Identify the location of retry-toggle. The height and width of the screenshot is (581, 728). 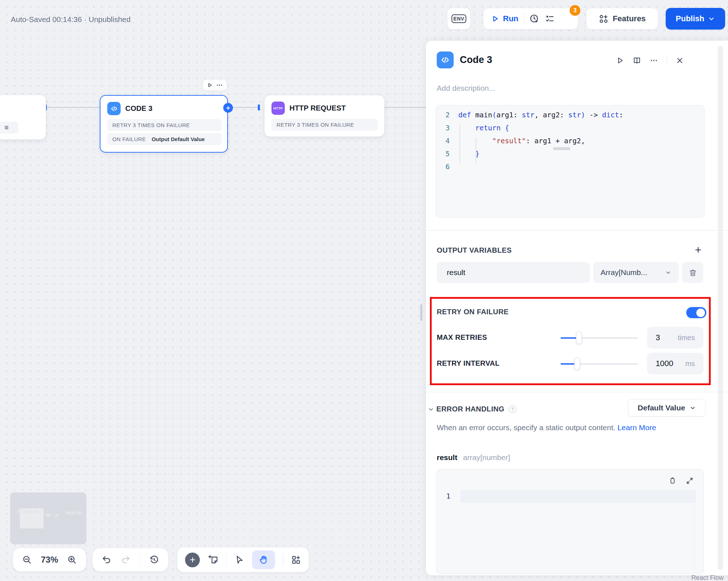
(696, 312).